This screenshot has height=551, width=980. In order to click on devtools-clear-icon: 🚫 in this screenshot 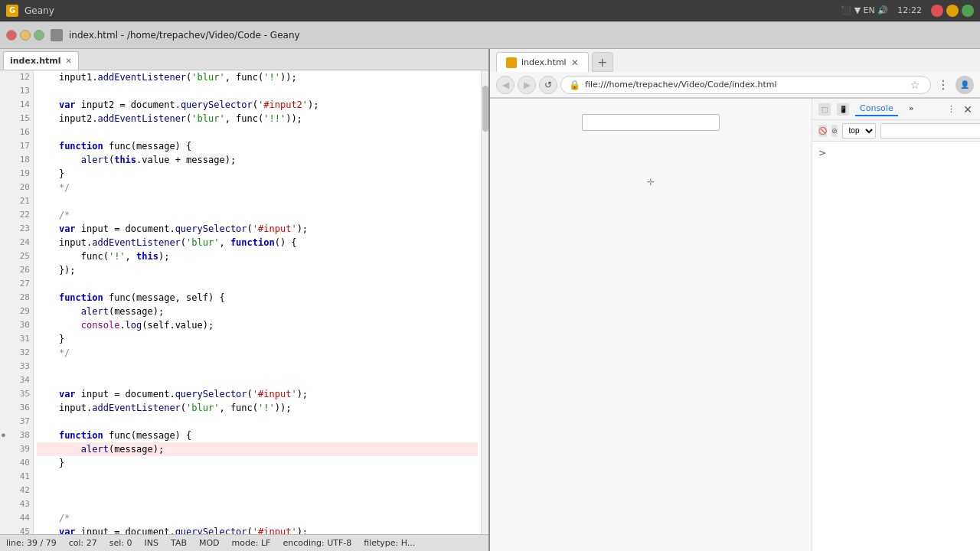, I will do `click(822, 131)`.